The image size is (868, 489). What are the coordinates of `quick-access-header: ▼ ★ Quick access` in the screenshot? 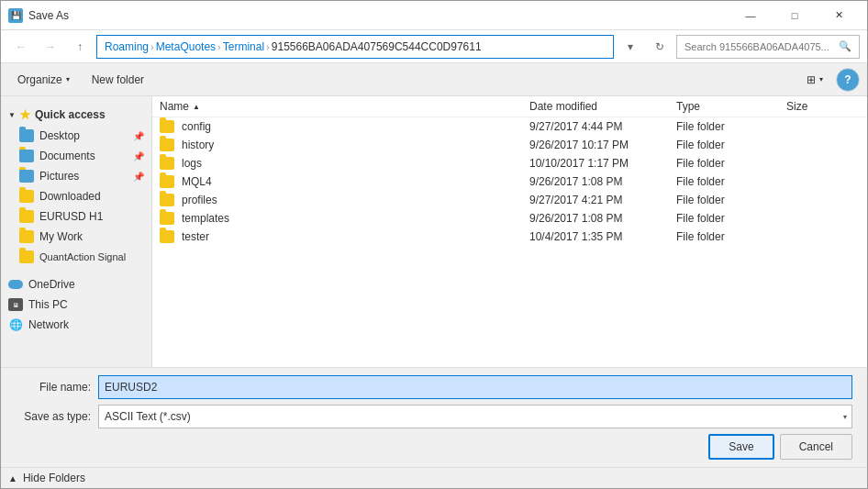 It's located at (76, 115).